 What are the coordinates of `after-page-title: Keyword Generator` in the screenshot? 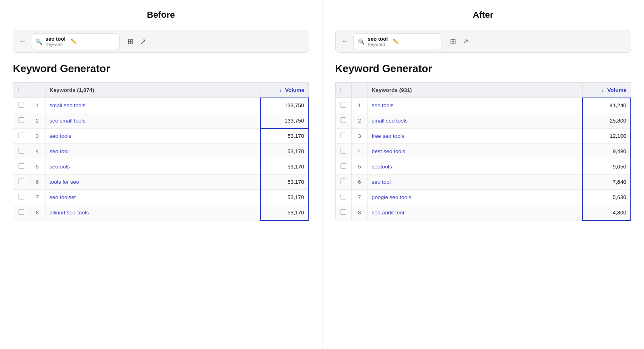 It's located at (483, 69).